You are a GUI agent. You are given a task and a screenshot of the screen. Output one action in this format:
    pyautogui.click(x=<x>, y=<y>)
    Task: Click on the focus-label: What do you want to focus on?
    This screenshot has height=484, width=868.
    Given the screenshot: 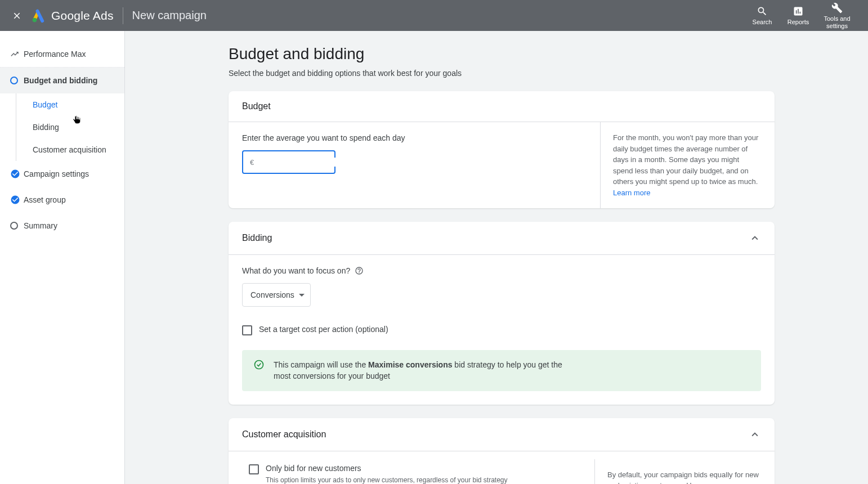 What is the action you would take?
    pyautogui.click(x=502, y=271)
    